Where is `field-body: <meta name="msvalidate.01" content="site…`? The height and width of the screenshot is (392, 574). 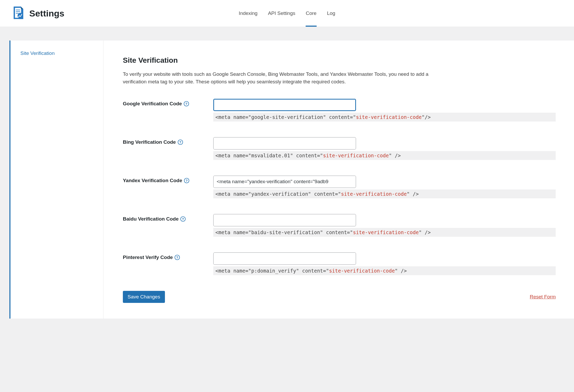 field-body: <meta name="msvalidate.01" content="site… is located at coordinates (384, 148).